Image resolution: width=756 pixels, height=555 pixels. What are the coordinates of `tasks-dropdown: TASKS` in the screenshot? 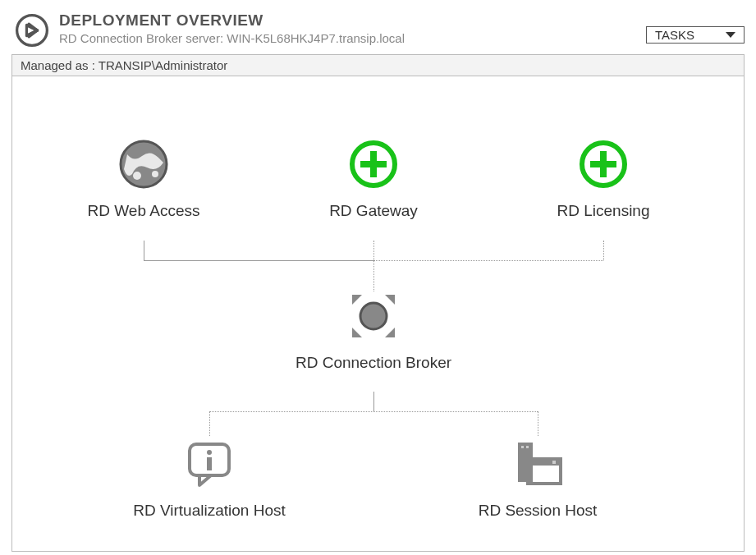 It's located at (695, 34).